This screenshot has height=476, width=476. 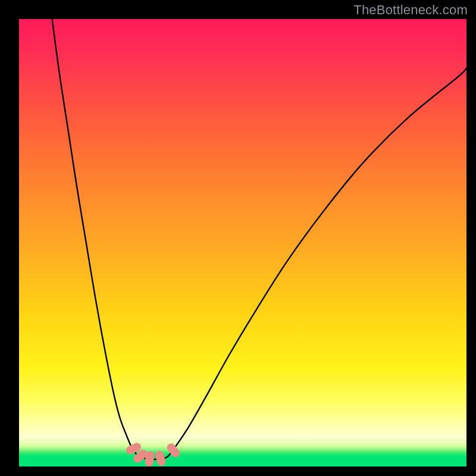 What do you see at coordinates (161, 458) in the screenshot?
I see `curve-marker` at bounding box center [161, 458].